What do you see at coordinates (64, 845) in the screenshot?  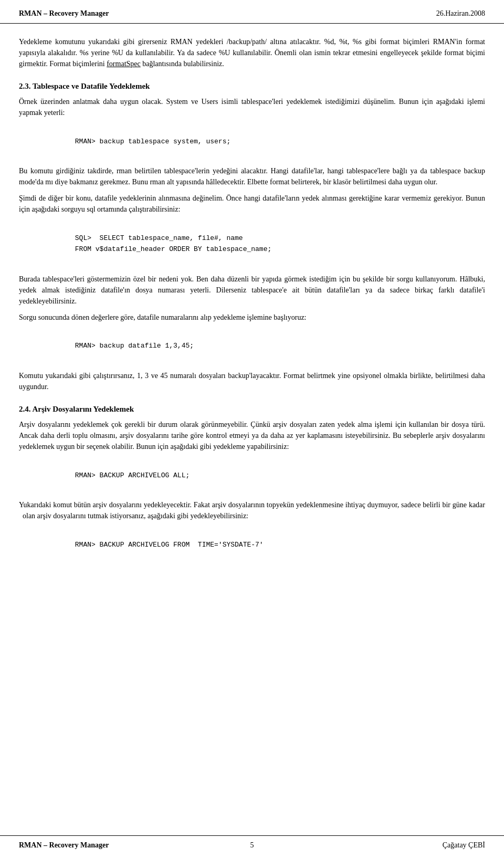 I see `footer-title-left: RMAN – Recovery Manager` at bounding box center [64, 845].